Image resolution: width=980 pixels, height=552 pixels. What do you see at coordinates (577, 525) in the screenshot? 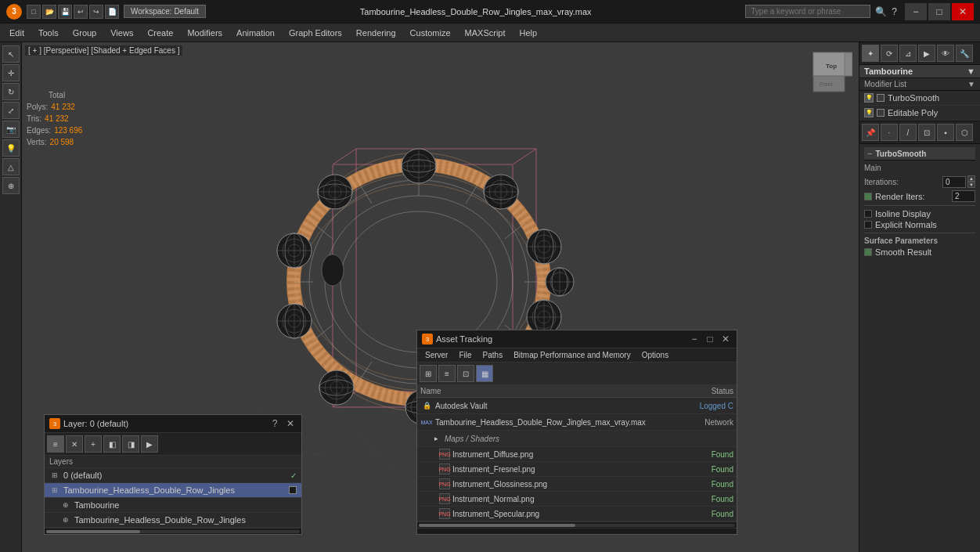
I see `asset-scrollbar` at bounding box center [577, 525].